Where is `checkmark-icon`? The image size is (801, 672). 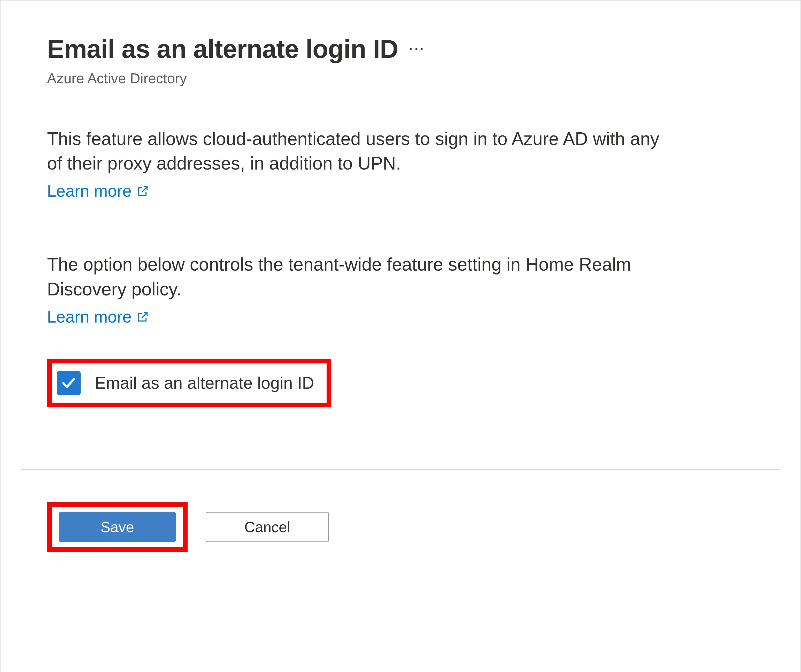
checkmark-icon is located at coordinates (69, 383).